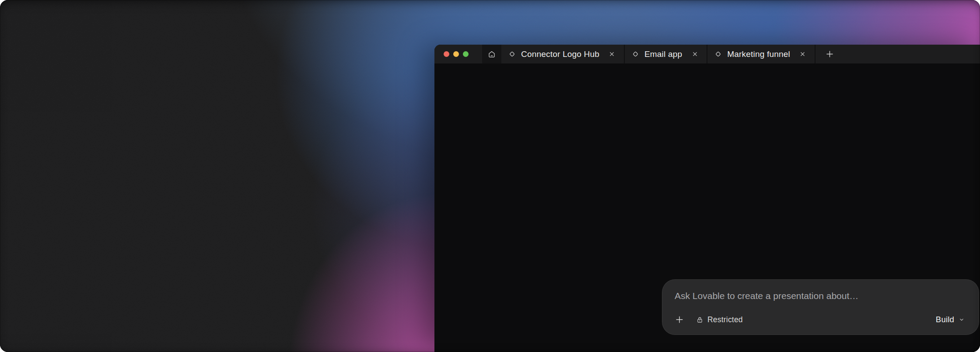 Image resolution: width=980 pixels, height=352 pixels. What do you see at coordinates (962, 320) in the screenshot?
I see `chevron-down-icon` at bounding box center [962, 320].